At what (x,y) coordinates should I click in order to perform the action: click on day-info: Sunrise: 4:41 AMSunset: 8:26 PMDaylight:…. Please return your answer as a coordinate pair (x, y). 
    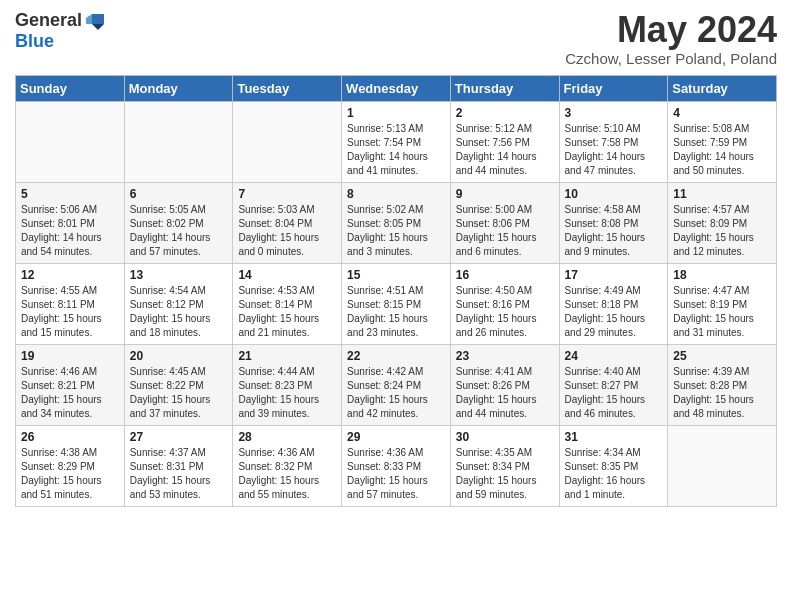
    Looking at the image, I should click on (496, 392).